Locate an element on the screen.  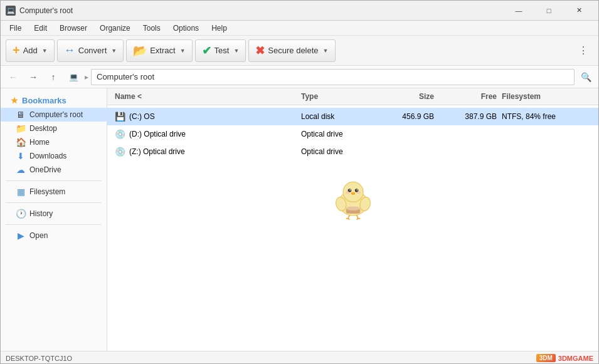
sidebar-item-open: ▶ Open is located at coordinates (54, 236).